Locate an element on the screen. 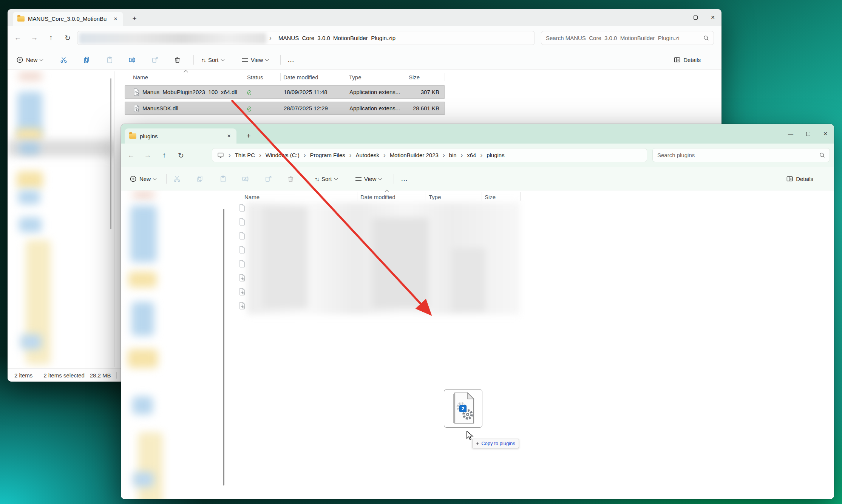 The height and width of the screenshot is (504, 842). file-row-manus-mobuplugin: Manus_MobuPlugin2023_100_x64.dll ✓ 18/09… is located at coordinates (285, 92).